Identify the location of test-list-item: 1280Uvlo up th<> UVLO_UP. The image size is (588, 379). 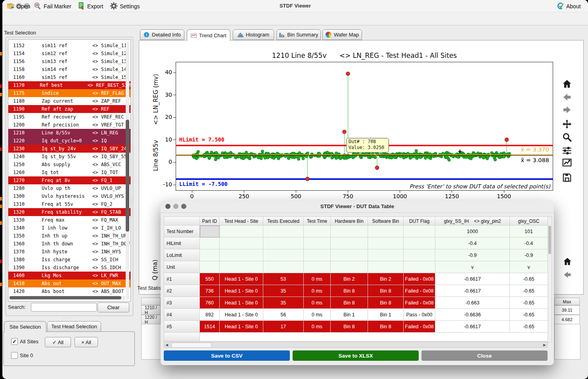
(69, 188).